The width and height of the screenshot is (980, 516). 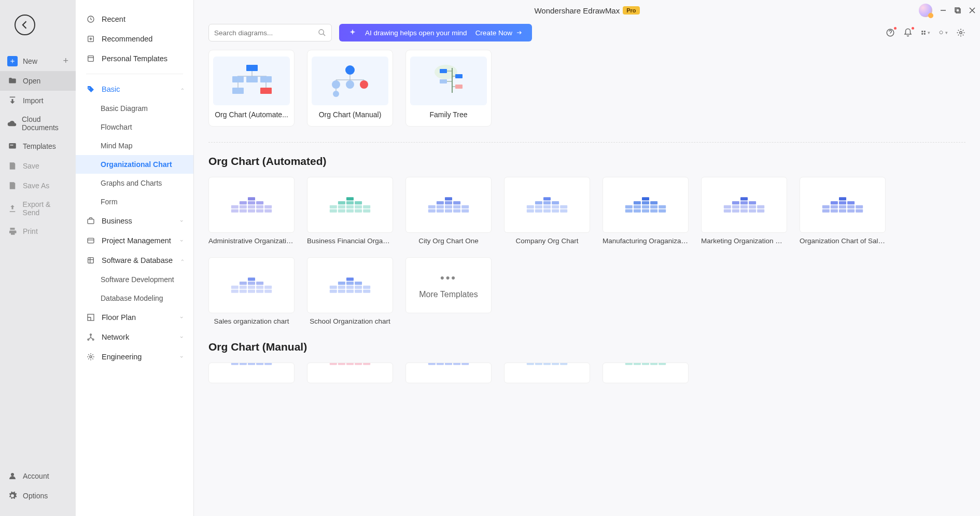 What do you see at coordinates (270, 33) in the screenshot?
I see `search-input-wrapper` at bounding box center [270, 33].